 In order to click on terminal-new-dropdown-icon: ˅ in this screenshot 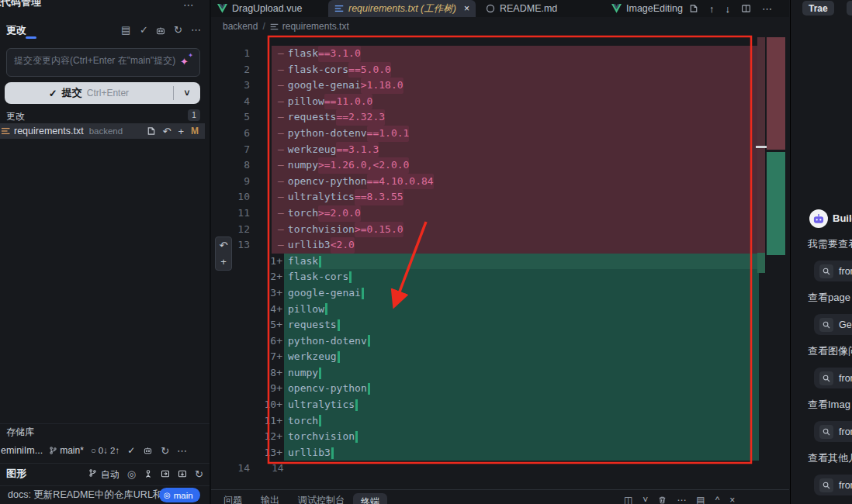, I will do `click(646, 499)`.